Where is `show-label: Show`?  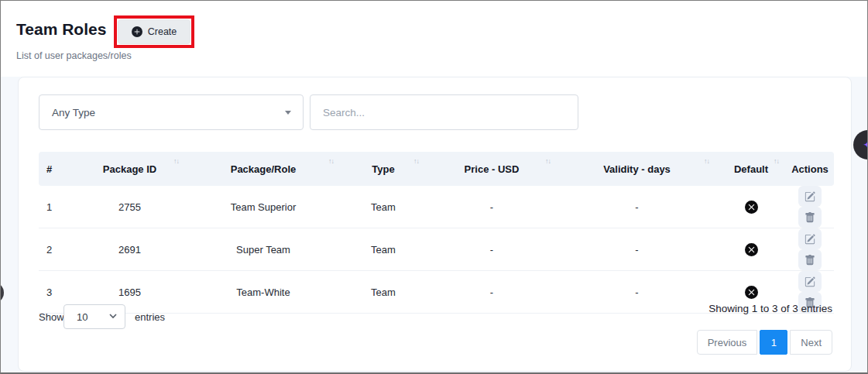 show-label: Show is located at coordinates (51, 317).